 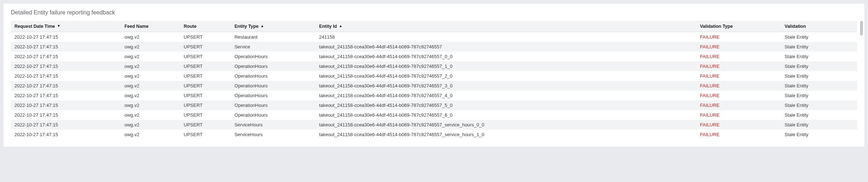 What do you see at coordinates (273, 37) in the screenshot?
I see `cell-entity-type: Restaurant` at bounding box center [273, 37].